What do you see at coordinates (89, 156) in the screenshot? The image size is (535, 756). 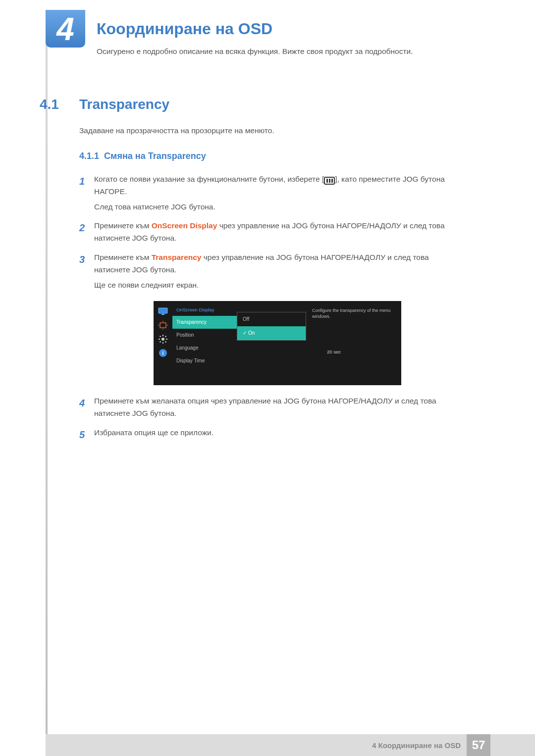 I see `subsection-number: 4.1.1` at bounding box center [89, 156].